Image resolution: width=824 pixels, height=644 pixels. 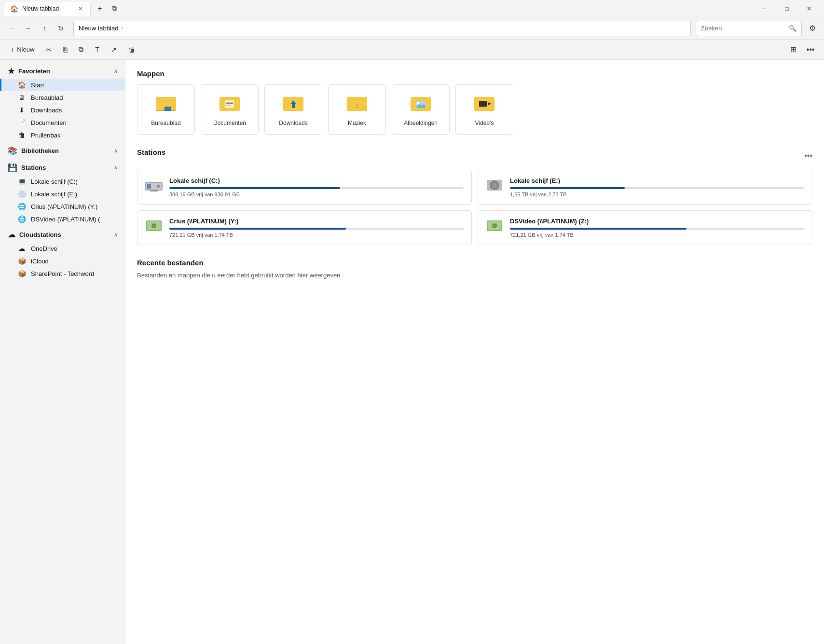 I want to click on station-z-drive: DSVideo (\\PLATINUM) (Z:) 721,21 GB vrij…, so click(x=645, y=228).